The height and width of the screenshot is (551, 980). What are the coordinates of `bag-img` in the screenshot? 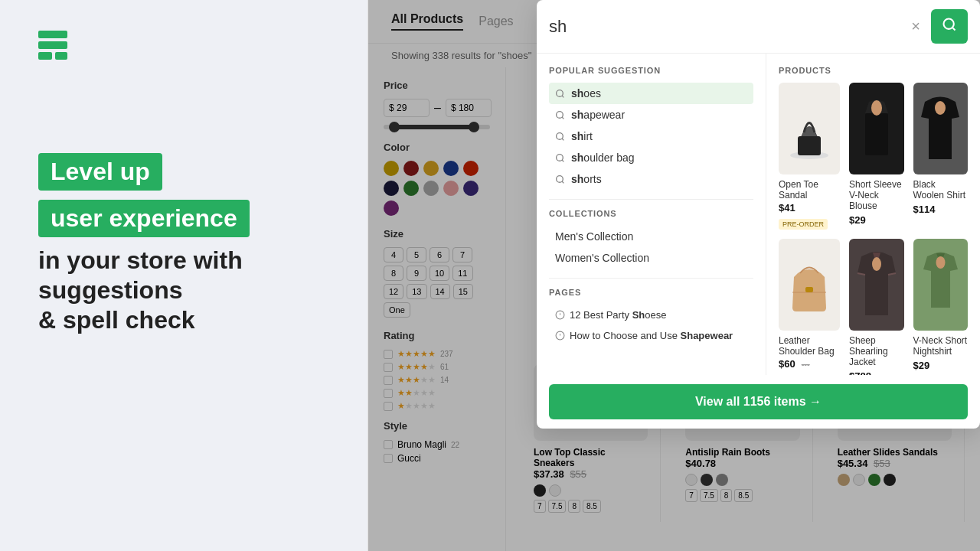 It's located at (809, 285).